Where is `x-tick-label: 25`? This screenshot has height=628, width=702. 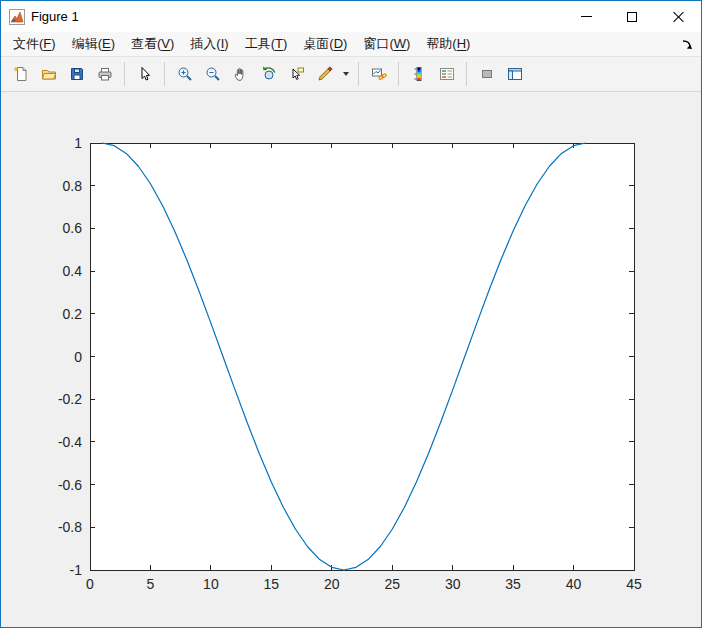 x-tick-label: 25 is located at coordinates (392, 584).